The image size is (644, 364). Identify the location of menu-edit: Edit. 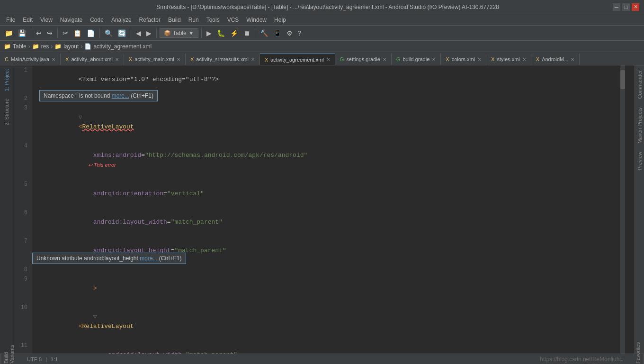
(27, 20).